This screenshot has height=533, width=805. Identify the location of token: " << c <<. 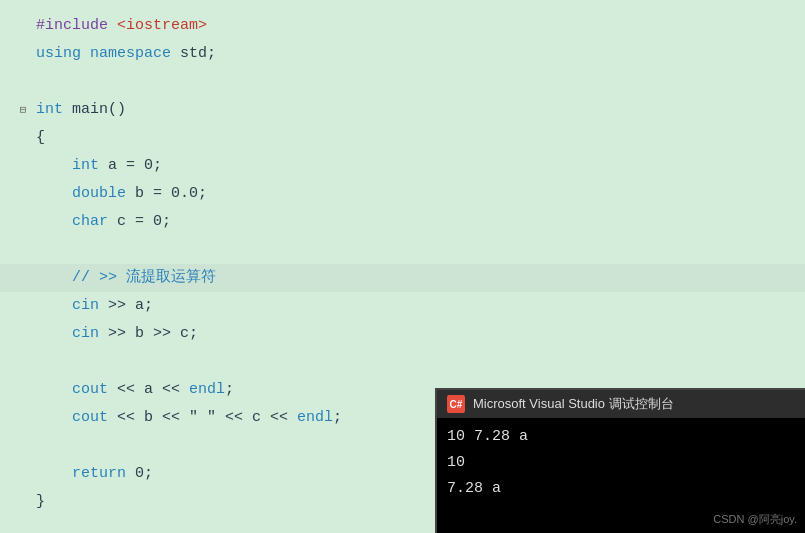
(252, 418).